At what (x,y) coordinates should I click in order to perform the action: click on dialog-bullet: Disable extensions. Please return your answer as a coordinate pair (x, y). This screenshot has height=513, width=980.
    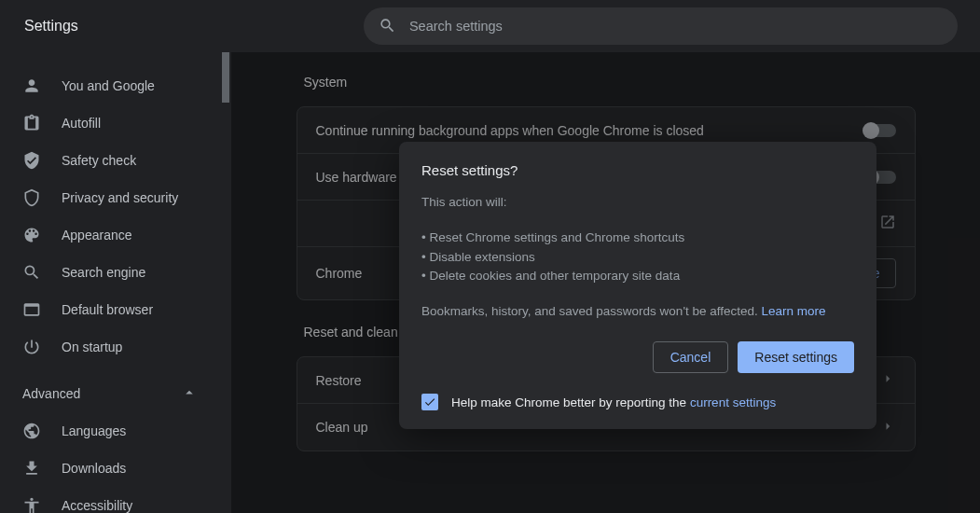
    Looking at the image, I should click on (638, 257).